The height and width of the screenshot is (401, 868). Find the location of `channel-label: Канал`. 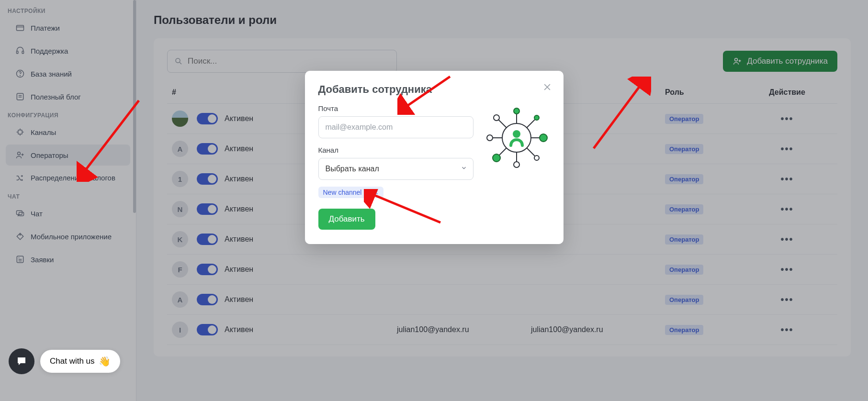

channel-label: Канал is located at coordinates (396, 150).